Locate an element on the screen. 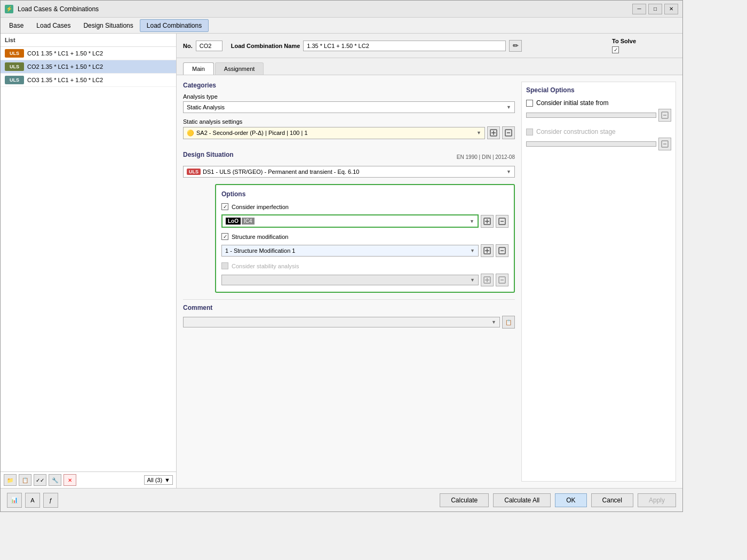  construction-stage-edit-button is located at coordinates (665, 144).